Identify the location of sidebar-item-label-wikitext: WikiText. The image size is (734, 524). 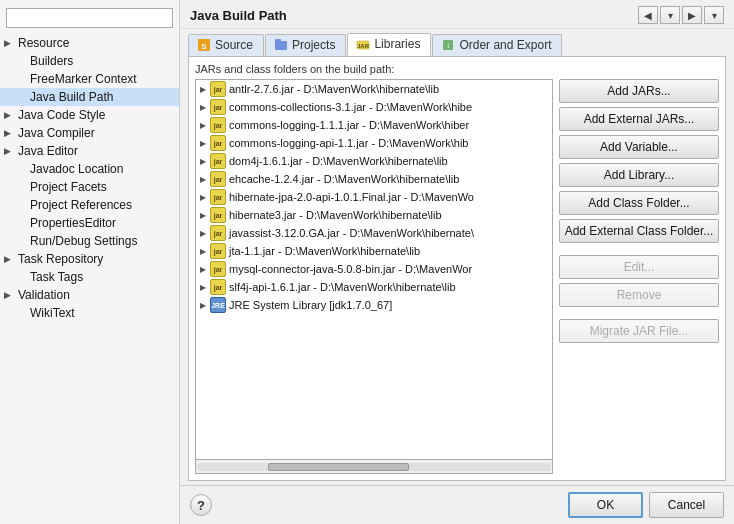
(52, 313).